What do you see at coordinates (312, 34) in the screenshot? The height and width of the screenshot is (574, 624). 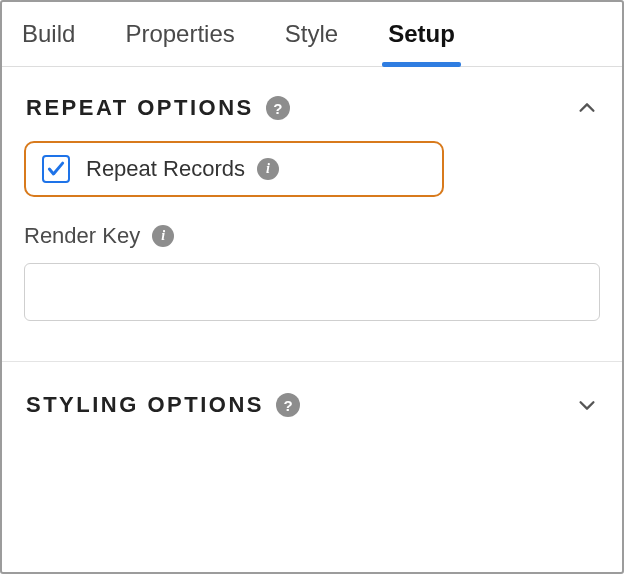 I see `tab-bar: Build Properties Style Setup` at bounding box center [312, 34].